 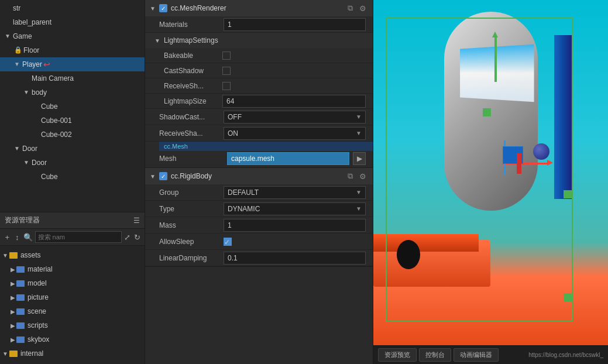 I want to click on asset-manager-menu-icon: ☰, so click(x=137, y=221).